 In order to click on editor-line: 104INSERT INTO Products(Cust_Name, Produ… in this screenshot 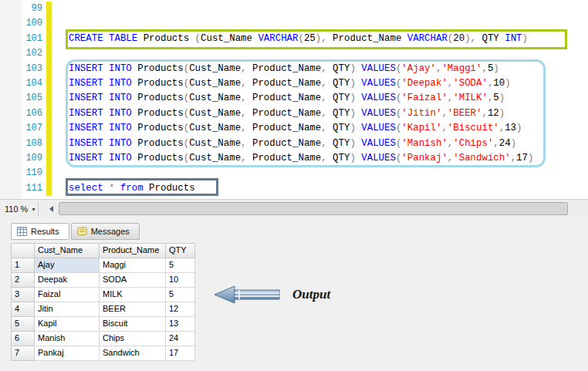, I will do `click(294, 83)`.